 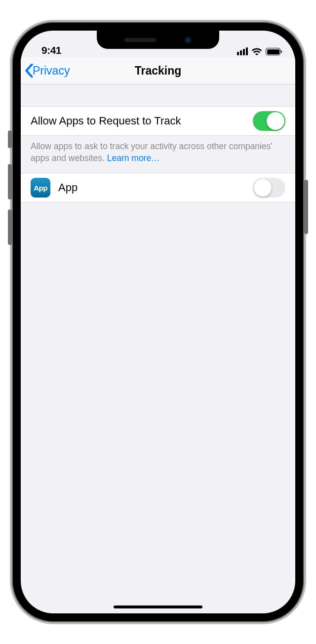 What do you see at coordinates (269, 121) in the screenshot?
I see `allow-tracking-toggle` at bounding box center [269, 121].